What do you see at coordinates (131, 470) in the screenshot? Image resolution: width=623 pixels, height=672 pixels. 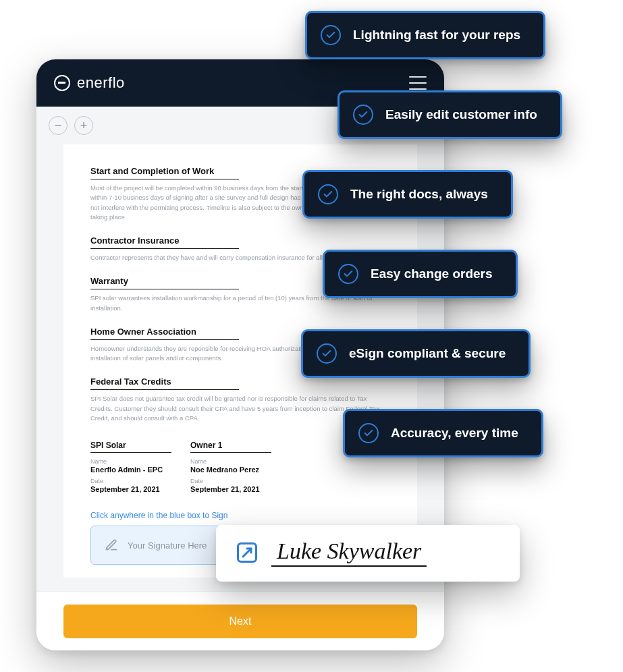 I see `field-value: Enerflo Admin - EPC` at bounding box center [131, 470].